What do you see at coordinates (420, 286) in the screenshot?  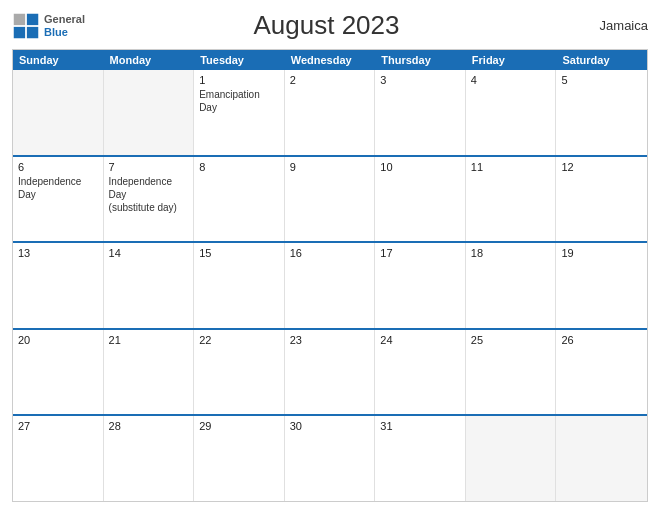 I see `day-cell-17: 17` at bounding box center [420, 286].